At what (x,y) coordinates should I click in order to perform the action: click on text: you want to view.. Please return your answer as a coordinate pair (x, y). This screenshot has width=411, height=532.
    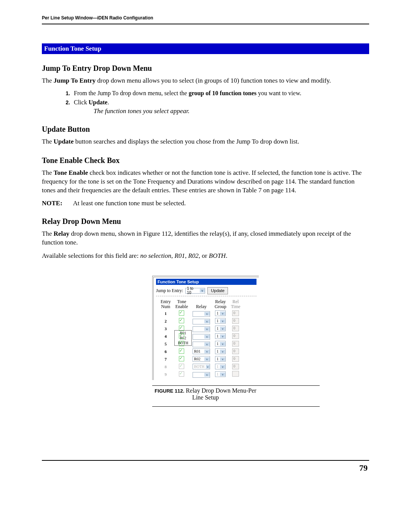
    Looking at the image, I should click on (279, 93).